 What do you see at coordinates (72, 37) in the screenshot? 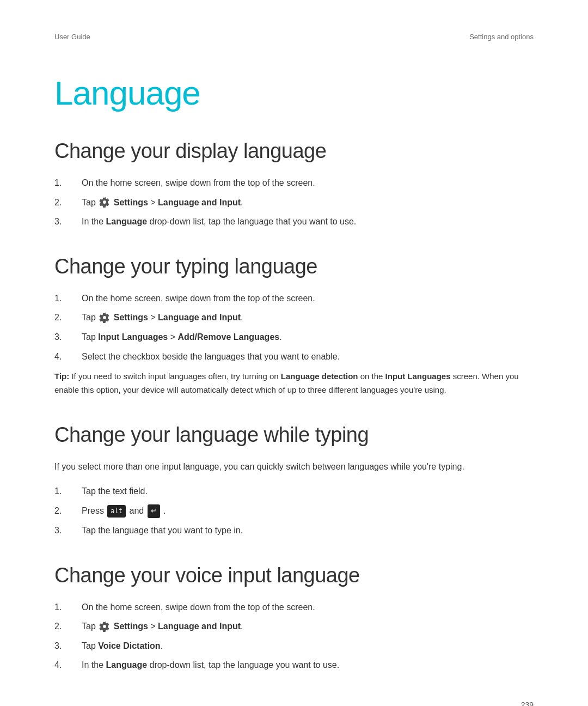
I see `header-left: User Guide` at bounding box center [72, 37].